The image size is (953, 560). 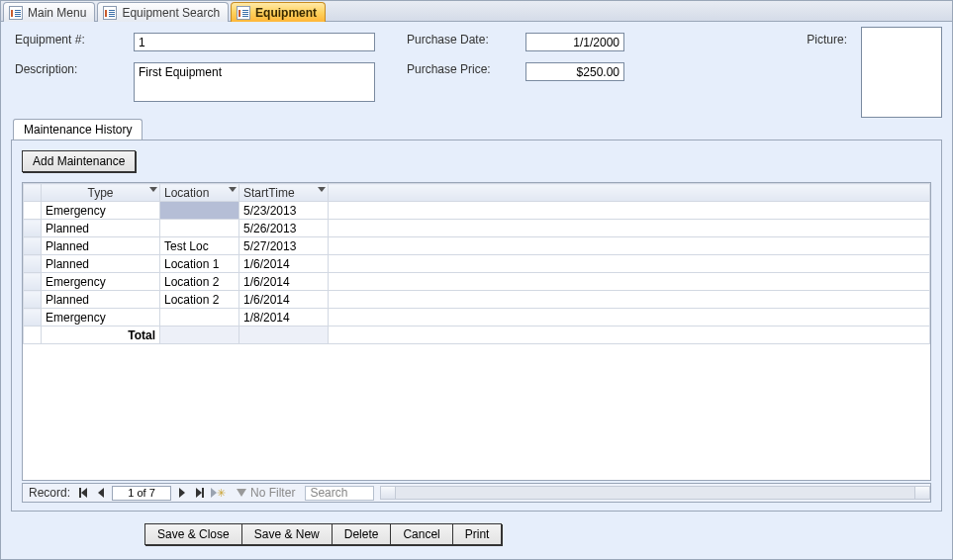 What do you see at coordinates (74, 40) in the screenshot?
I see `equipment-no-label: Equipment #:` at bounding box center [74, 40].